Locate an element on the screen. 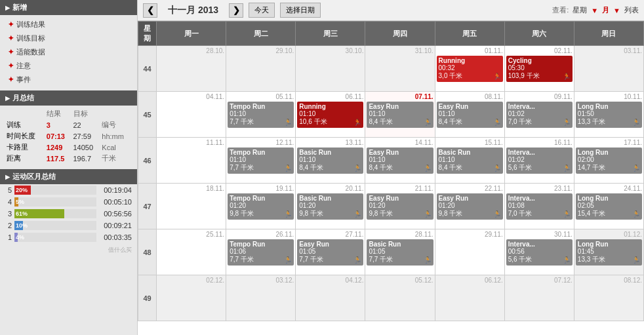 Image resolution: width=644 pixels, height=335 pixels. new-section-header: ▶ 新增 is located at coordinates (68, 8).